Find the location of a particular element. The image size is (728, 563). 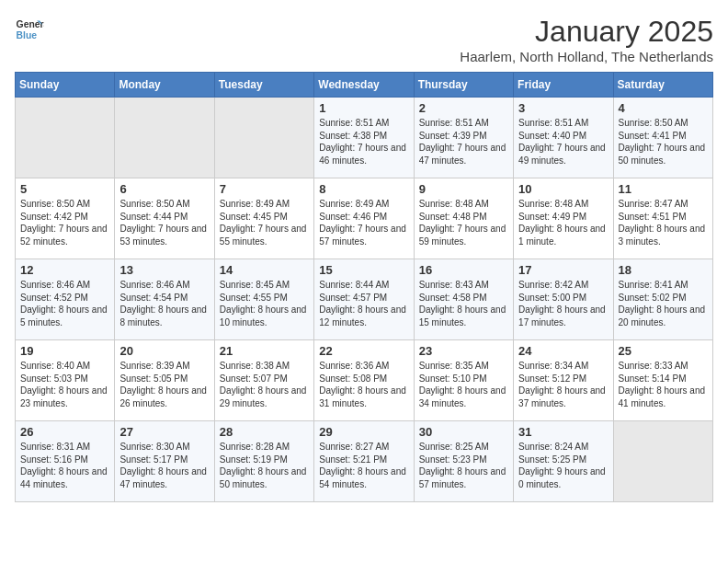

day-info: Sunrise: 8:50 AM Sunset: 4:42 PM Dayligh… is located at coordinates (64, 223).